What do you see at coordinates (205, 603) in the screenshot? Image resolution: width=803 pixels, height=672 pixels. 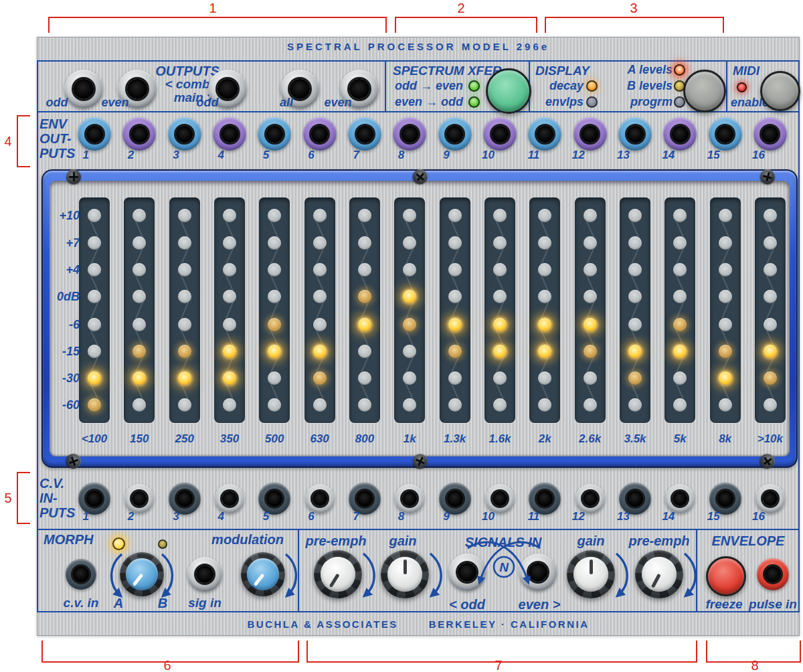 I see `morph-sig-in-label: sig in` at bounding box center [205, 603].